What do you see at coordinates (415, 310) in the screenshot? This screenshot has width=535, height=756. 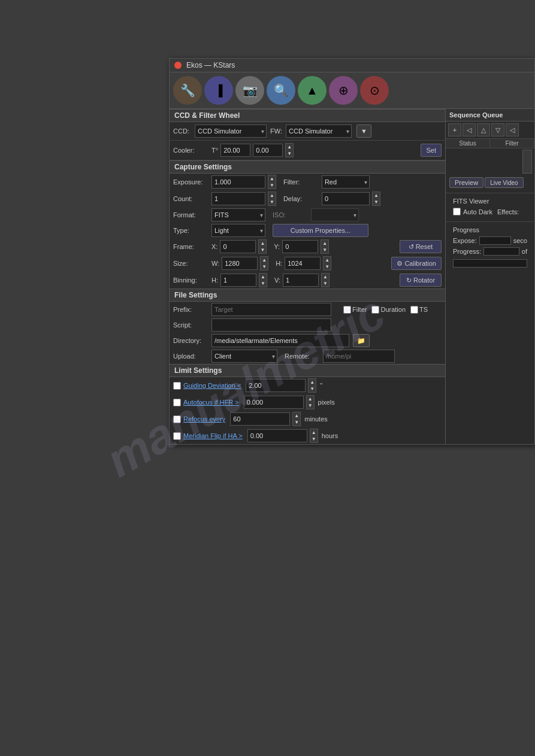 I see `ts-checkbox` at bounding box center [415, 310].